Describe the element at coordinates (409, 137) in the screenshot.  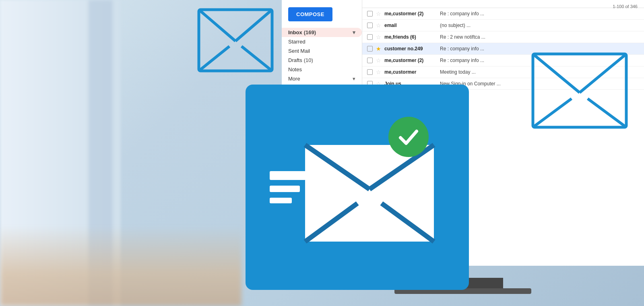
I see `check-badge` at that location.